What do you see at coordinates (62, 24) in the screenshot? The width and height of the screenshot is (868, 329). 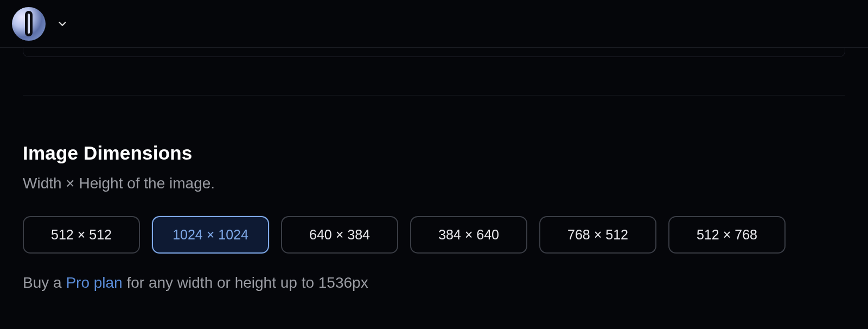 I see `model-dropdown-chevron` at bounding box center [62, 24].